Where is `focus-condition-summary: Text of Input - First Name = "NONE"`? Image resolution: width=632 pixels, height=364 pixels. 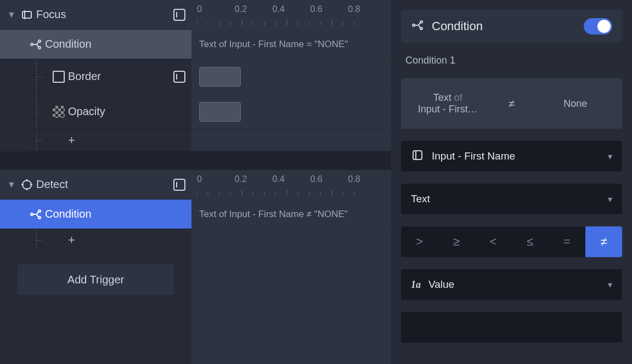 focus-condition-summary: Text of Input - First Name = "NONE" is located at coordinates (291, 44).